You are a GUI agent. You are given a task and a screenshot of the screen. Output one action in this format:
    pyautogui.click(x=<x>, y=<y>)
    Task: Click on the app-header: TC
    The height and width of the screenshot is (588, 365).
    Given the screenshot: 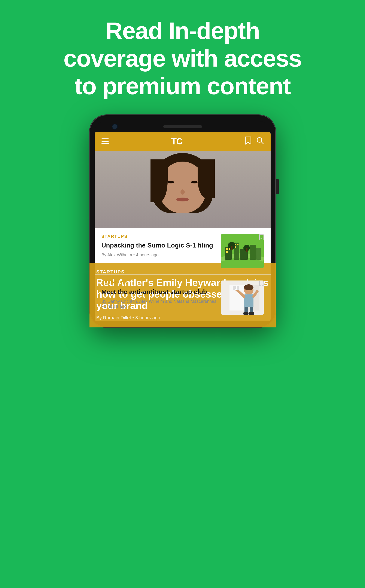 What is the action you would take?
    pyautogui.click(x=182, y=141)
    